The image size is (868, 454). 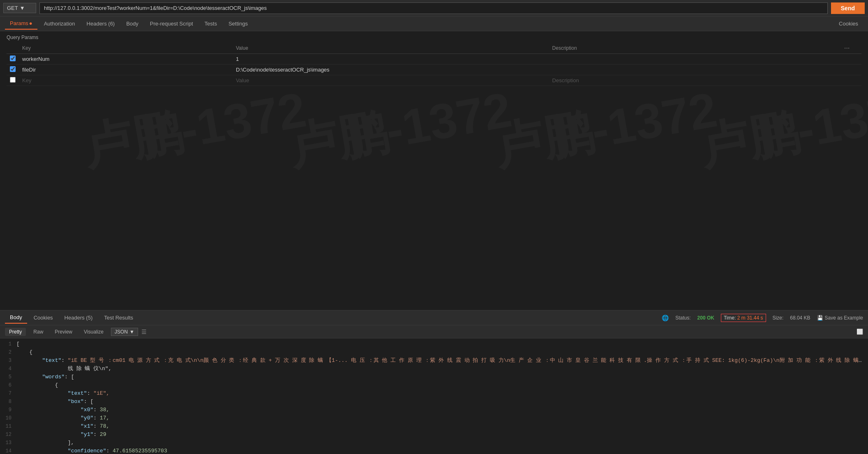 I want to click on tab-tests: Tests, so click(x=211, y=24).